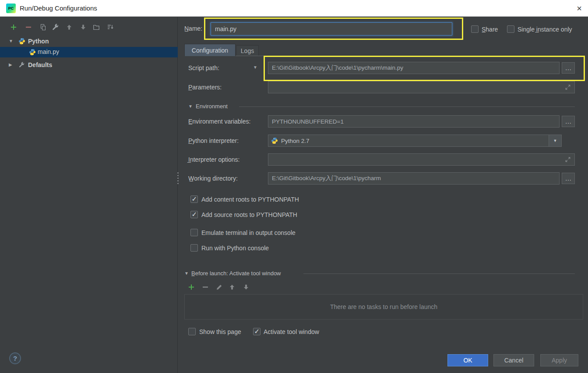 This screenshot has width=588, height=373. What do you see at coordinates (414, 121) in the screenshot?
I see `environment-variables-input: PYTHONUNBUFFERED=1` at bounding box center [414, 121].